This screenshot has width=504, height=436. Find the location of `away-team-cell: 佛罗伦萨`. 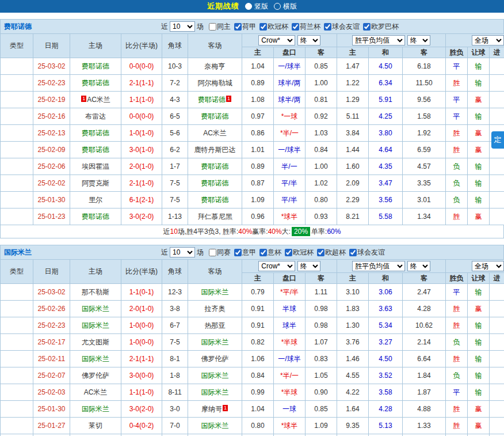

away-team-cell: 佛罗伦萨 is located at coordinates (215, 359).